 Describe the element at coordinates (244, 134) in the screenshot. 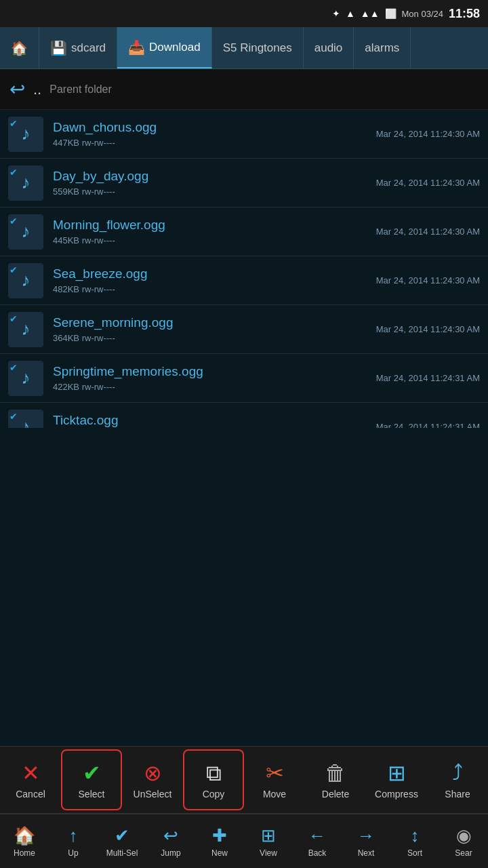

I see `file-row: ✔ ♪ Dawn_chorus.ogg 447KB rw-rw---- Mar …` at that location.